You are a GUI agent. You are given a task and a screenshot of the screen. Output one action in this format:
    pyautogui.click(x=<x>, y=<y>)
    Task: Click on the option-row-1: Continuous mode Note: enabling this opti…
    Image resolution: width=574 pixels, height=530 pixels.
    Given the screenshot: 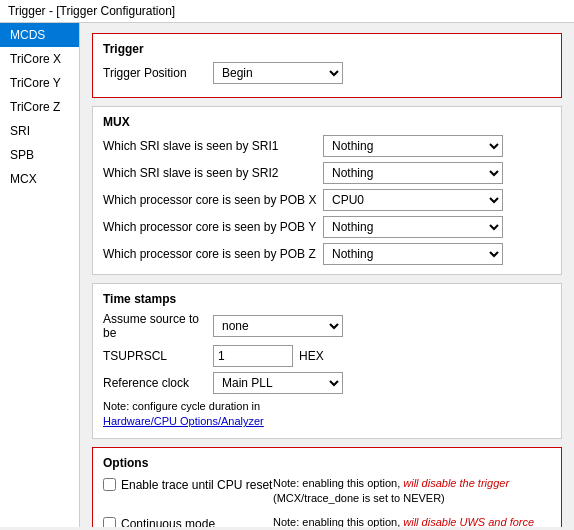 What is the action you would take?
    pyautogui.click(x=327, y=521)
    